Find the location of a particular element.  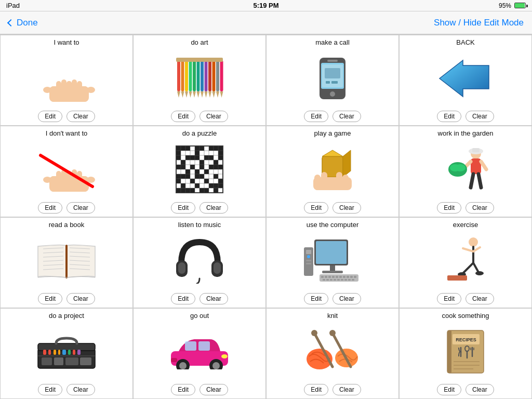

battery-label: 95% is located at coordinates (505, 6).